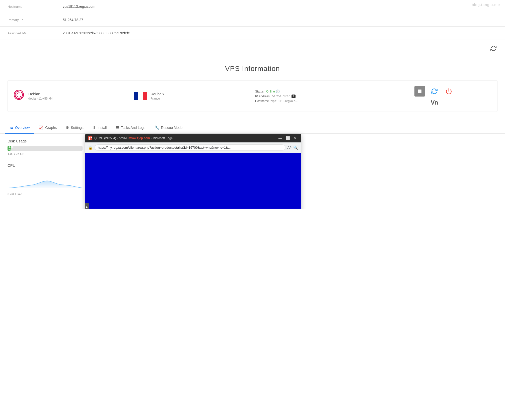 The width and height of the screenshot is (505, 420). Describe the element at coordinates (130, 128) in the screenshot. I see `tab-tasks: ☰ Tasks And Logs` at that location.